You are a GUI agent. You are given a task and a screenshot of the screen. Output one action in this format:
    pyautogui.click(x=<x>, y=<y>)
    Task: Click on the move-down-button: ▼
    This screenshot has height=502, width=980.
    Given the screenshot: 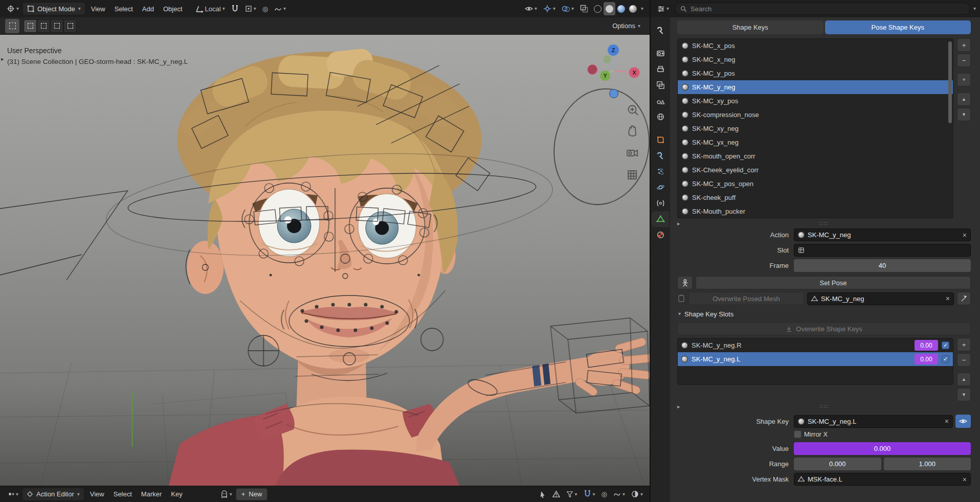 What is the action you would take?
    pyautogui.click(x=964, y=115)
    